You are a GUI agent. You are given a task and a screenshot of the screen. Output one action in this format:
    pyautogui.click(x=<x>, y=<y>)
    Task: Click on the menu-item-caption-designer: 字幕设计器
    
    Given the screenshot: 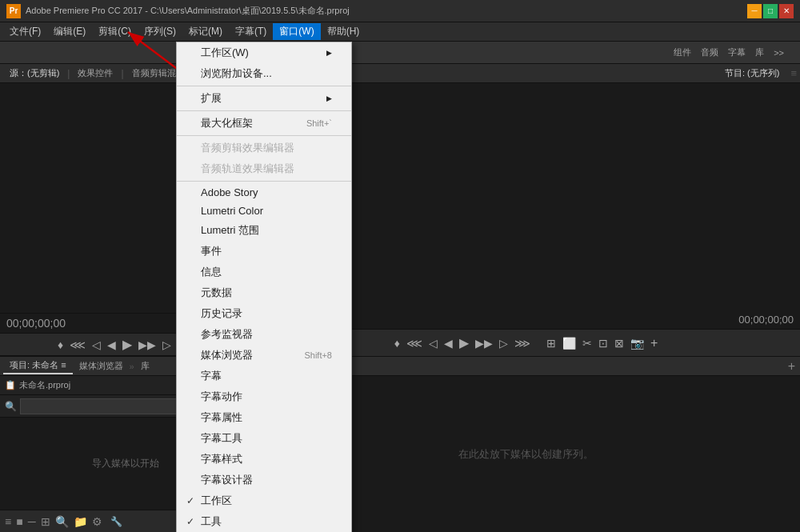 What is the action you would take?
    pyautogui.click(x=264, y=480)
    